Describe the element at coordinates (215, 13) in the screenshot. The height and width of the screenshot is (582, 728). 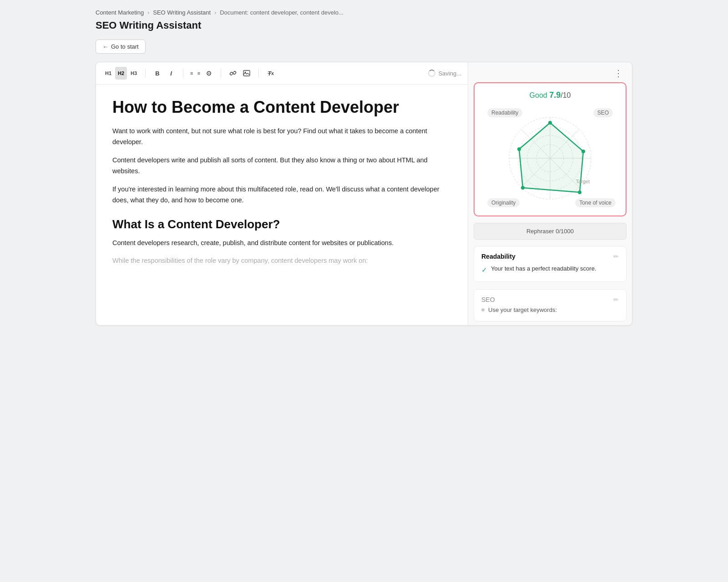
I see `breadcrumb-sep-2: ›` at that location.